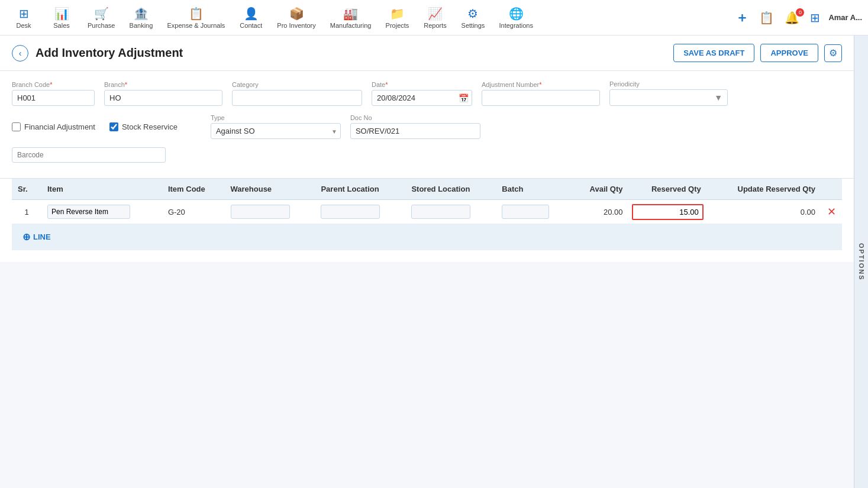 This screenshot has width=868, height=488. What do you see at coordinates (270, 189) in the screenshot?
I see `col-warehouse: Warehouse` at bounding box center [270, 189].